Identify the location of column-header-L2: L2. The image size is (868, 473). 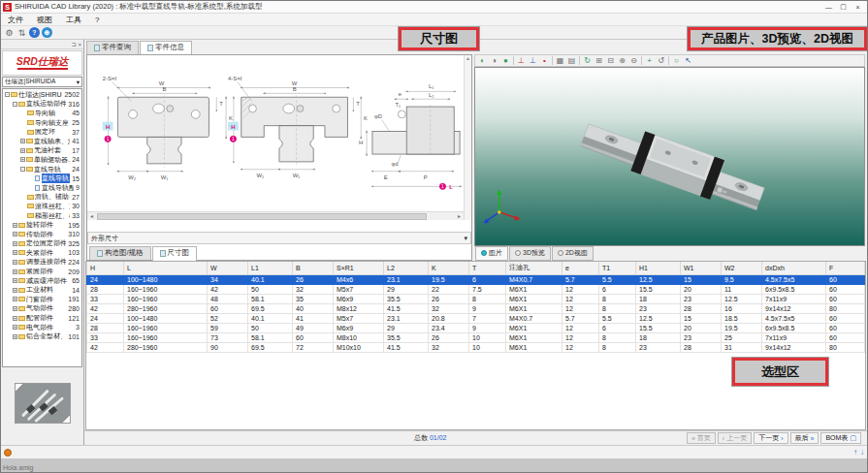
(406, 268).